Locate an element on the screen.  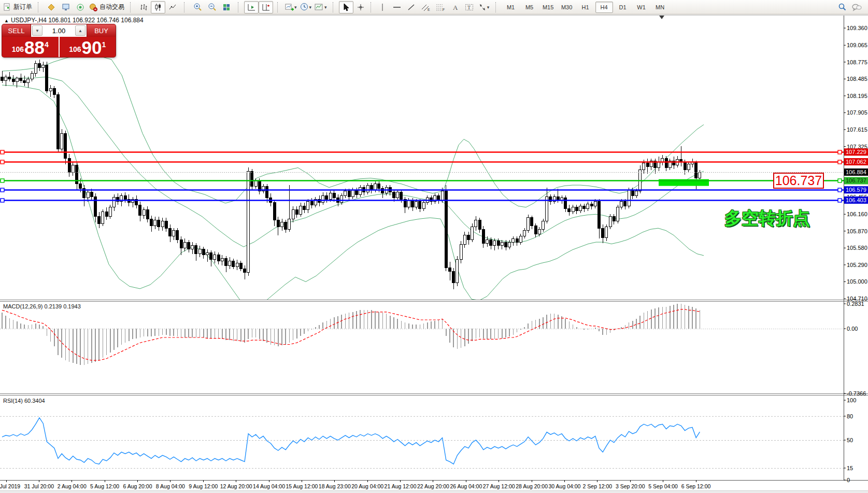
price-axis: 109.360109.065108.775108.485108.195107.9… is located at coordinates (856, 163).